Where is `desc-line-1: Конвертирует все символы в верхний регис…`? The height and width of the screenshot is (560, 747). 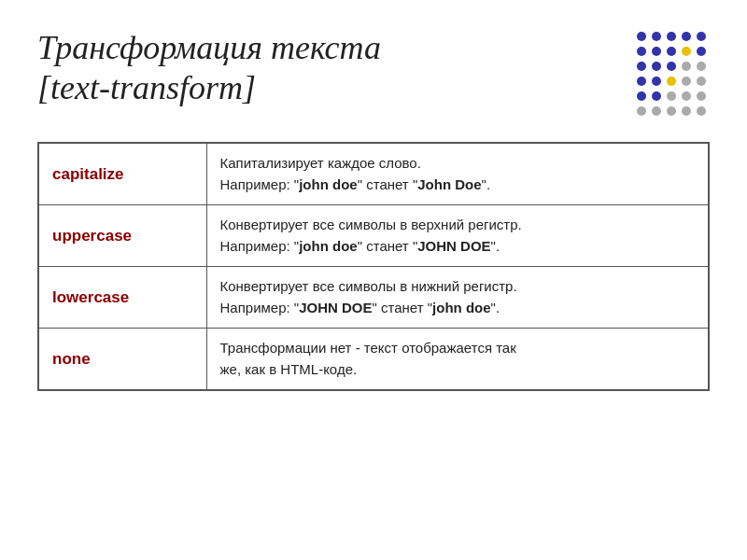 desc-line-1: Конвертирует все символы в верхний регис… is located at coordinates (458, 226).